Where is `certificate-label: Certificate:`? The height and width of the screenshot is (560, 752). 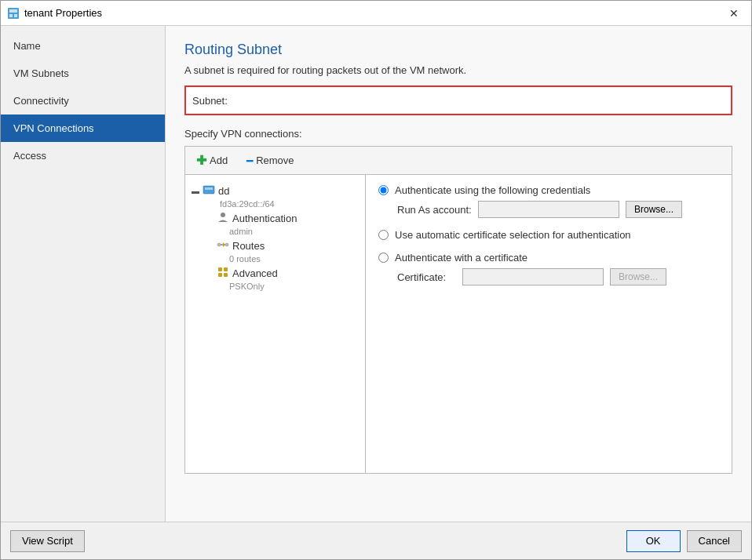
certificate-label: Certificate: is located at coordinates (427, 278).